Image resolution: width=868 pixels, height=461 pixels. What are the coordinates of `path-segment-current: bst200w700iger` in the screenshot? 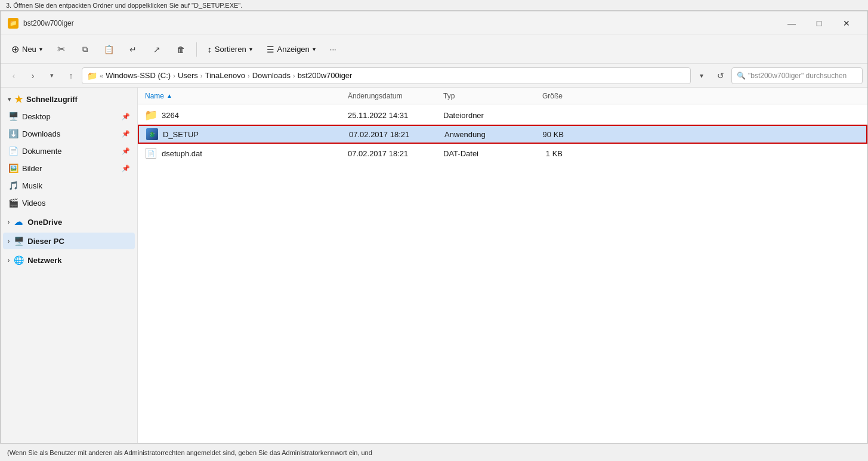 It's located at (325, 75).